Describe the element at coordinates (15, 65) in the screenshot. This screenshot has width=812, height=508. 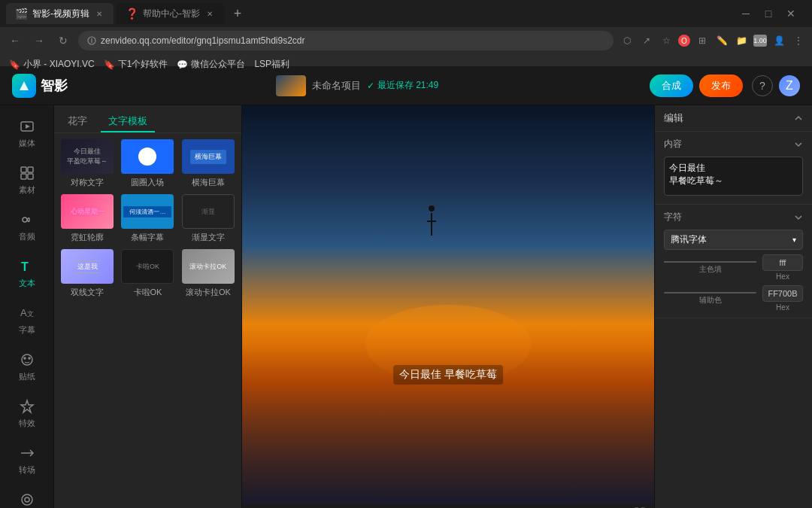
I see `bookmark-xiaoyi-icon: 🔖` at that location.